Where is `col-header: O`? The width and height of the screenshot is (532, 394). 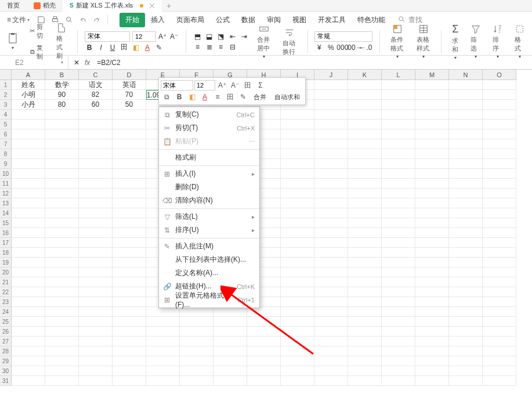
col-header: O is located at coordinates (500, 75).